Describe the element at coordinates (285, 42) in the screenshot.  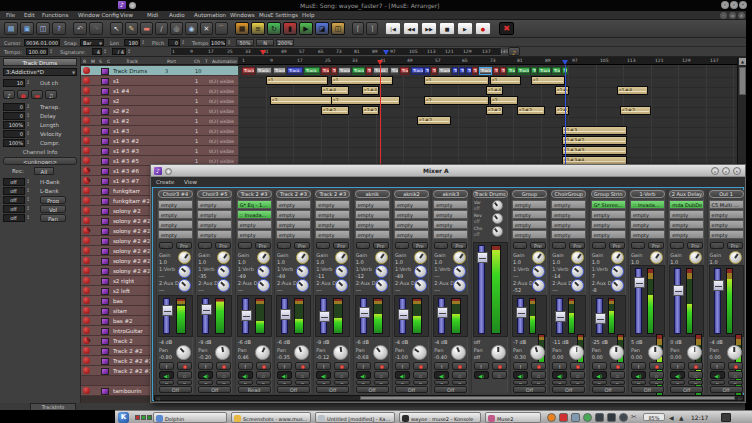
I see `zoom-200%-button: 200%` at that location.